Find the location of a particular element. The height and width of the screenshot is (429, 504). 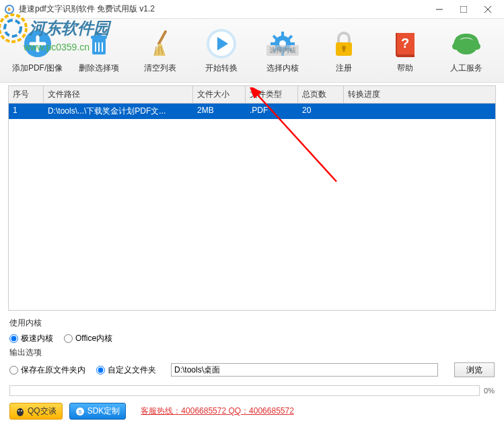

table-header: 序号 文件路径 文件大小 文件类型 总页数 转换进度 is located at coordinates (252, 95).